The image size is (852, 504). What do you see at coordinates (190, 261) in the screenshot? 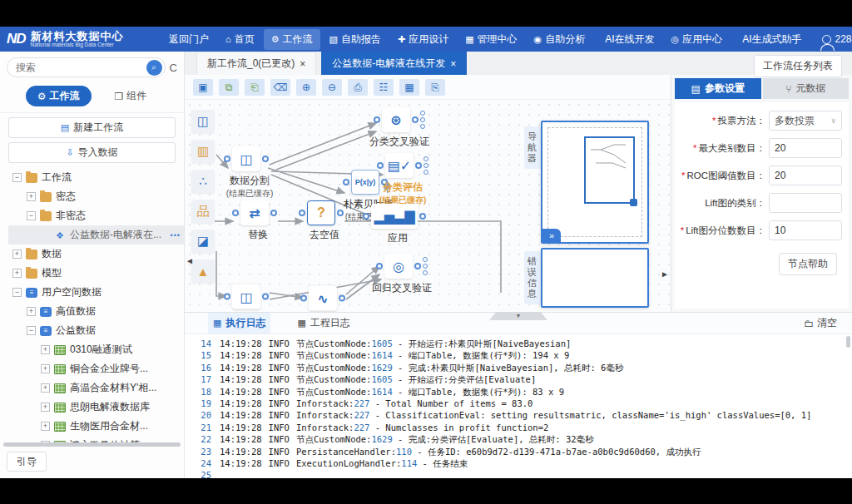
I see `collapse-sidebar-icon: ◄` at bounding box center [190, 261].